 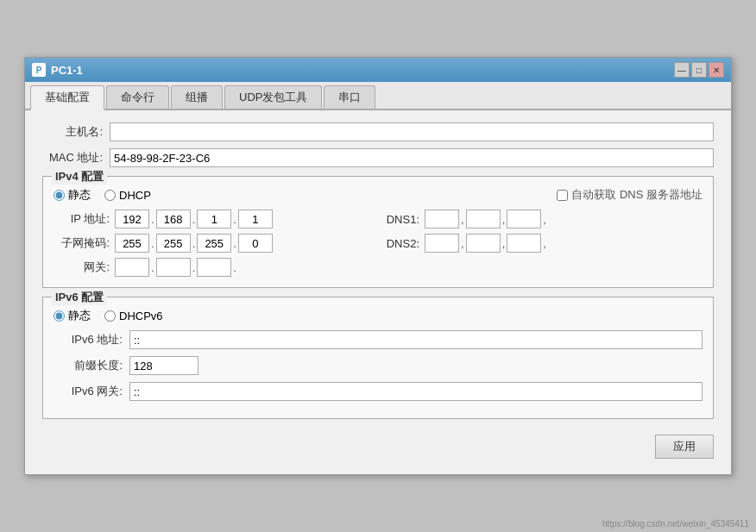 What do you see at coordinates (193, 219) in the screenshot?
I see `ip-address-inputs: . . .` at bounding box center [193, 219].